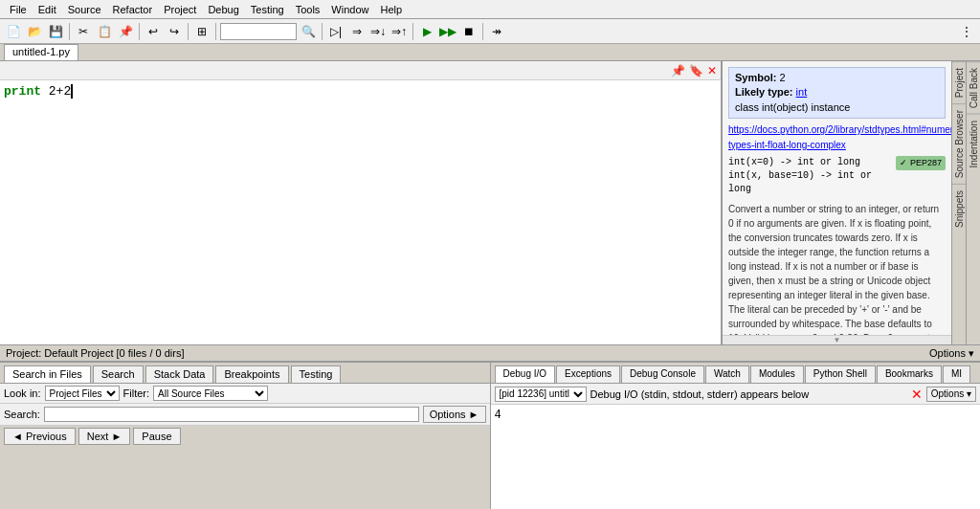  I want to click on step-in-button: ⇒↓, so click(378, 32).